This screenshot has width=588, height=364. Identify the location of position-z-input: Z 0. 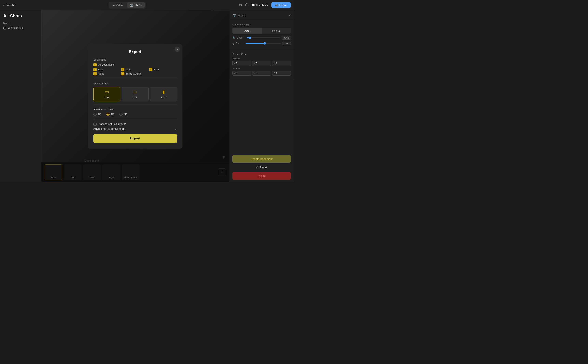
(281, 64).